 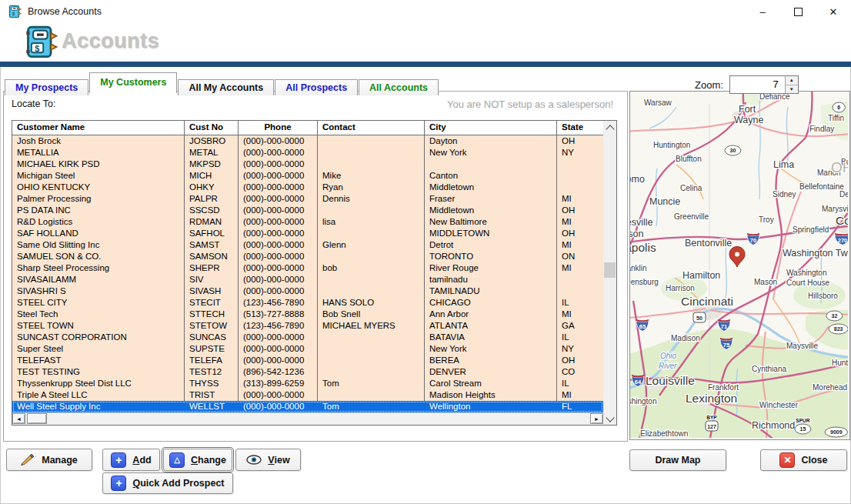 I want to click on quick-add-prospect-button: + Quick Add Prospect, so click(x=168, y=483).